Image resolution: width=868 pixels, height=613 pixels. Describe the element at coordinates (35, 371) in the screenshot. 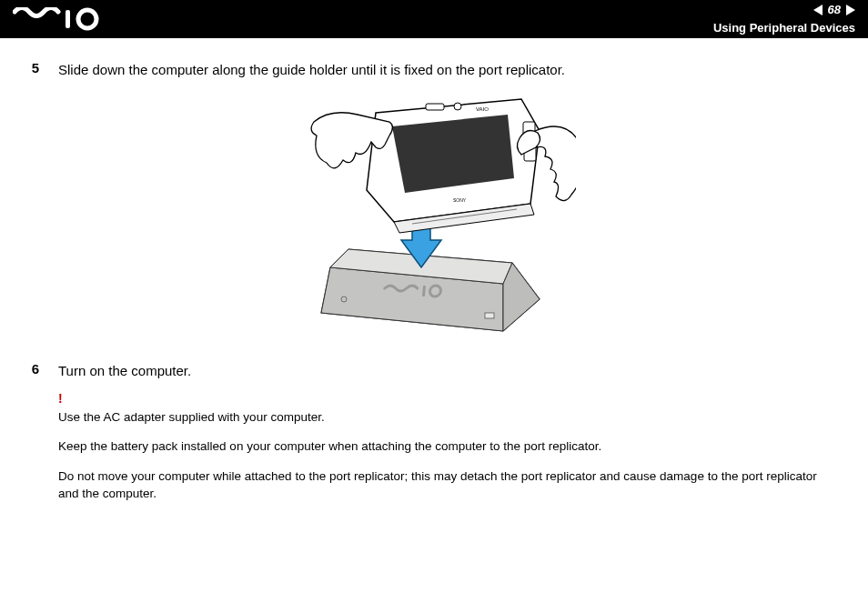

I see `step-number: 6` at that location.